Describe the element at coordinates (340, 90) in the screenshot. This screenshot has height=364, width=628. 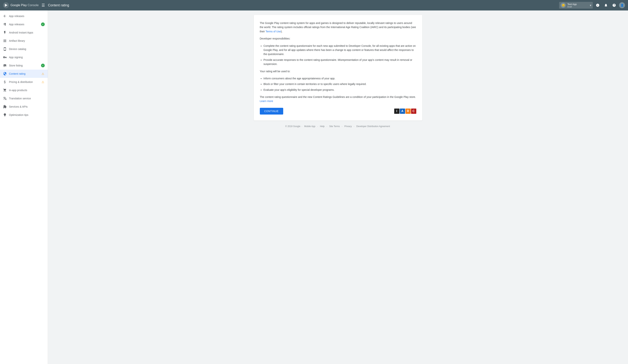
I see `rating-used-item-3: Evaluate your app's eligibility for spec…` at that location.